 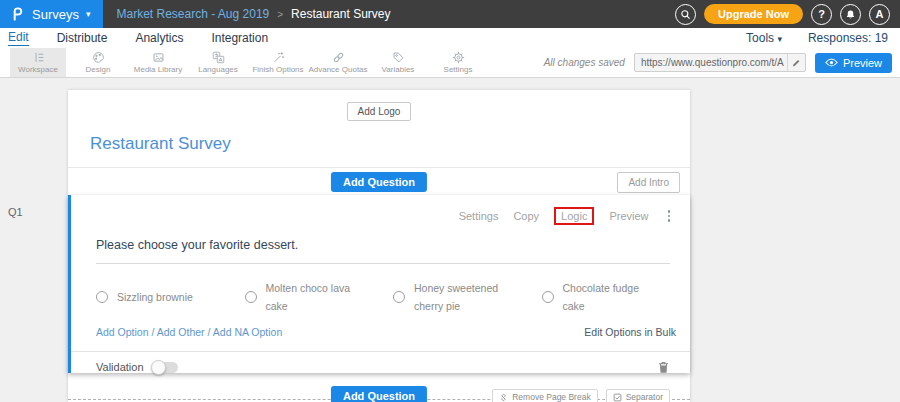 What do you see at coordinates (718, 62) in the screenshot?
I see `toolbar-right: All changes saved Preview` at bounding box center [718, 62].